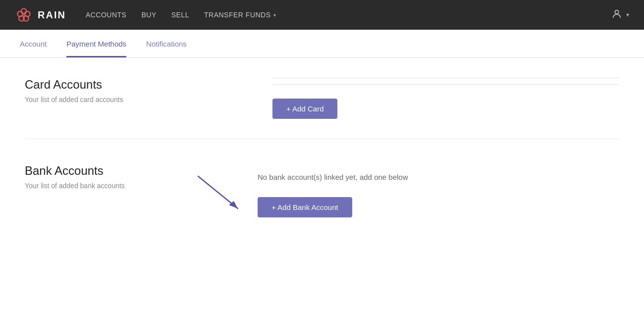 Image resolution: width=644 pixels, height=311 pixels. Describe the element at coordinates (305, 207) in the screenshot. I see `add-bank-account-button: + Add Bank Account` at that location.